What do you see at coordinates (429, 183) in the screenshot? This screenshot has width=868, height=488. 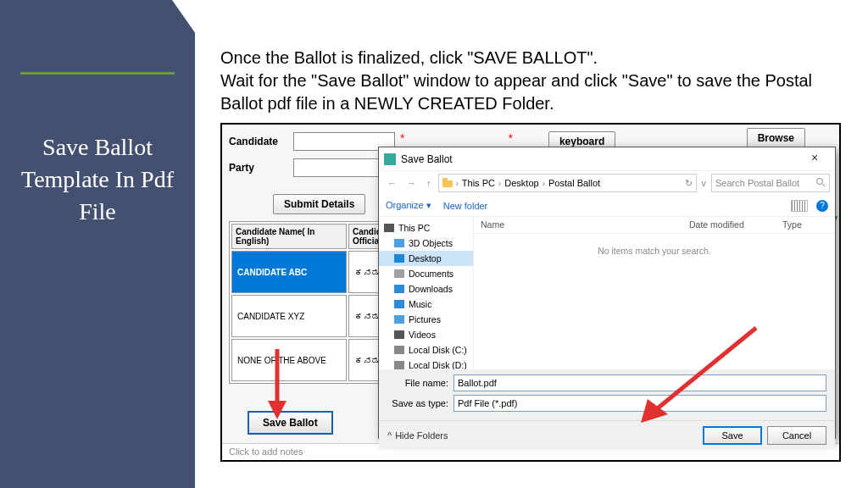 I see `up-icon: ↑` at bounding box center [429, 183].